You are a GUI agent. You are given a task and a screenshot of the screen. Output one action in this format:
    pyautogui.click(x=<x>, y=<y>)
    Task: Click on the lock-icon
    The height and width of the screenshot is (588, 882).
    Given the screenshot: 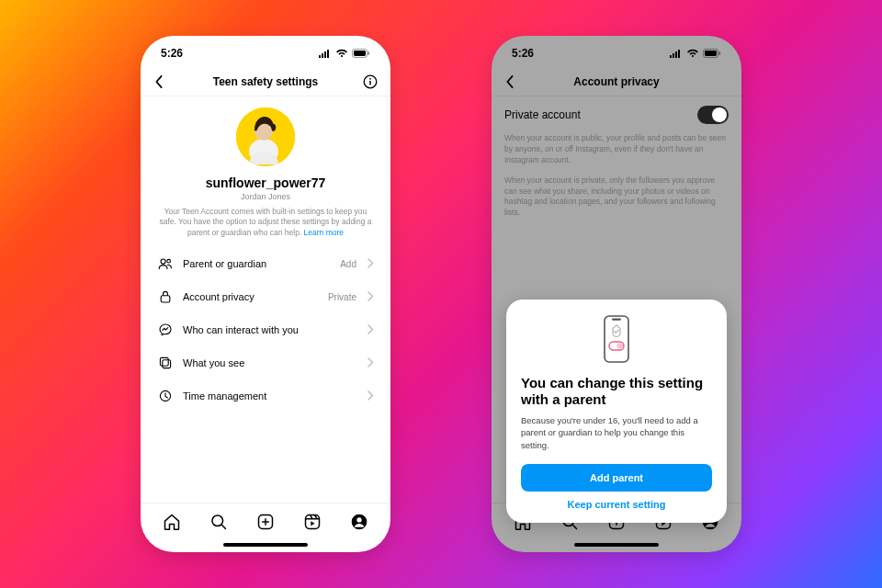 What is the action you would take?
    pyautogui.click(x=165, y=297)
    